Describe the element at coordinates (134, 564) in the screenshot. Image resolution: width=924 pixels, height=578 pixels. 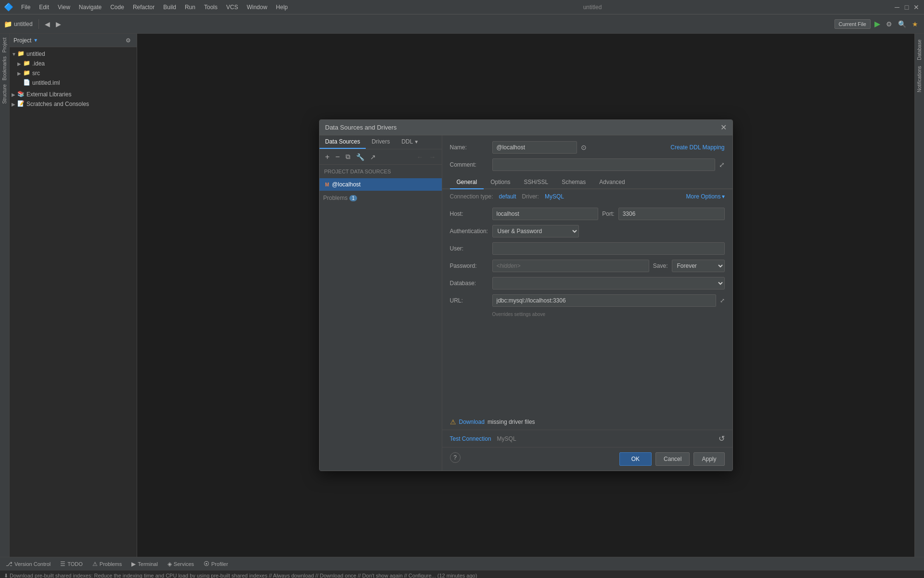
I see `terminal-icon: ▶` at that location.